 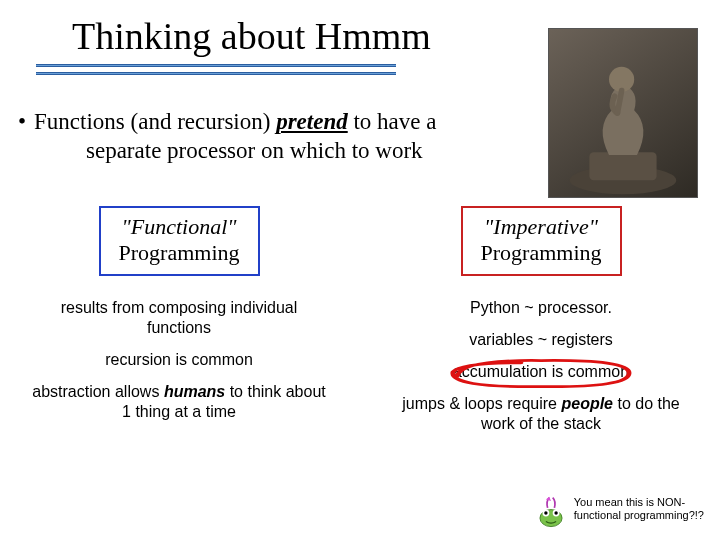 What do you see at coordinates (541, 414) in the screenshot?
I see `right-note-4: jumps & loops require people to do the w…` at bounding box center [541, 414].